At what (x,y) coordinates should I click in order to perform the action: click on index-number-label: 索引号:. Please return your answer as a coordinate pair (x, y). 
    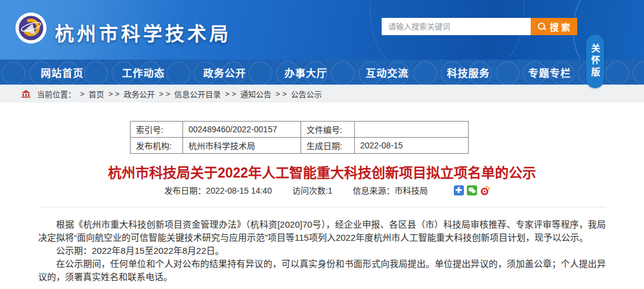
    Looking at the image, I should click on (157, 130).